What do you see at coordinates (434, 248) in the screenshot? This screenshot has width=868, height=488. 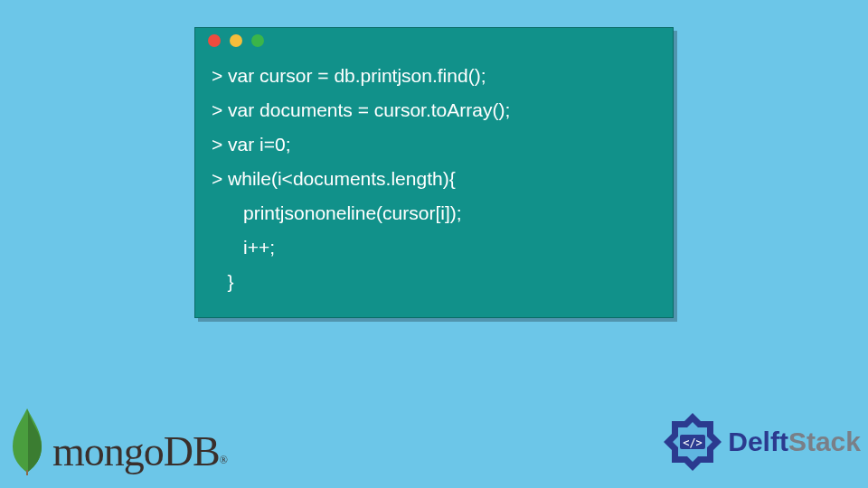 I see `code-line: i++;` at bounding box center [434, 248].